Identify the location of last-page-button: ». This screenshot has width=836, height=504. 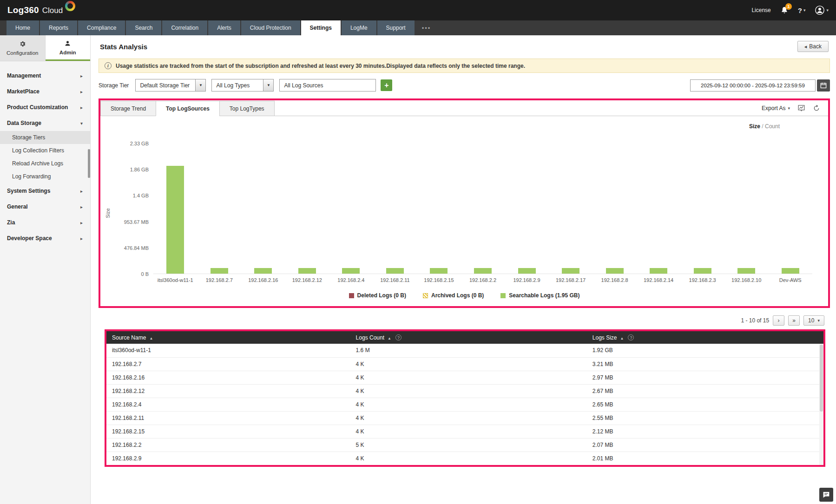
(794, 321).